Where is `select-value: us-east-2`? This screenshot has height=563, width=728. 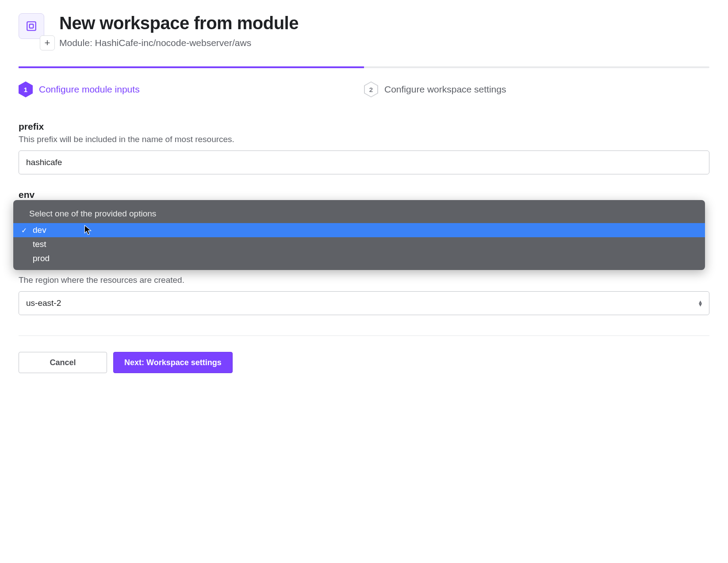 select-value: us-east-2 is located at coordinates (43, 303).